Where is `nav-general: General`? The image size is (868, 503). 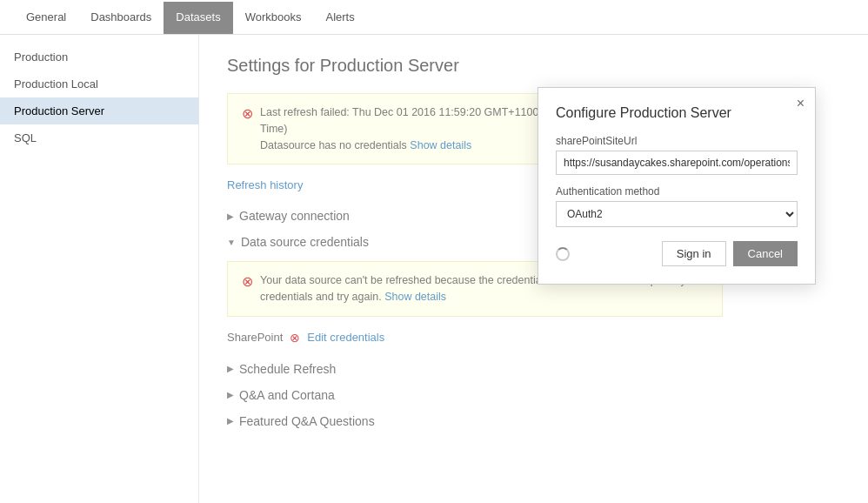
nav-general: General is located at coordinates (46, 17).